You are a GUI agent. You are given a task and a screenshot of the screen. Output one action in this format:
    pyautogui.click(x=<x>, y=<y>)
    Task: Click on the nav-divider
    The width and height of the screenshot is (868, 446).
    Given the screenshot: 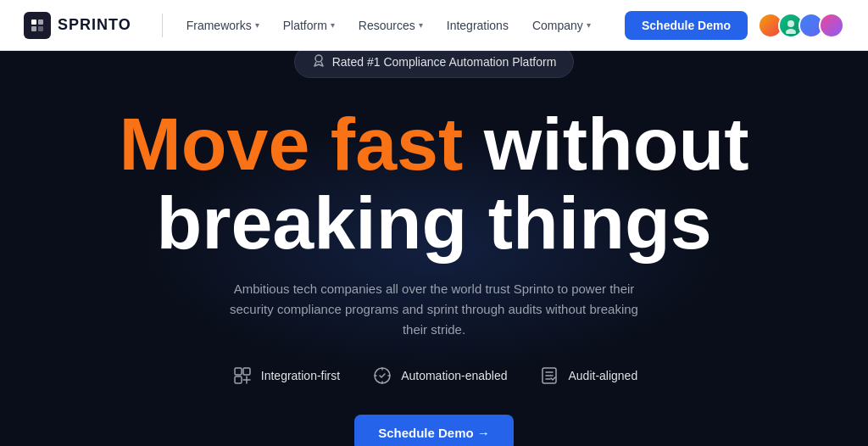 What is the action you would take?
    pyautogui.click(x=163, y=25)
    